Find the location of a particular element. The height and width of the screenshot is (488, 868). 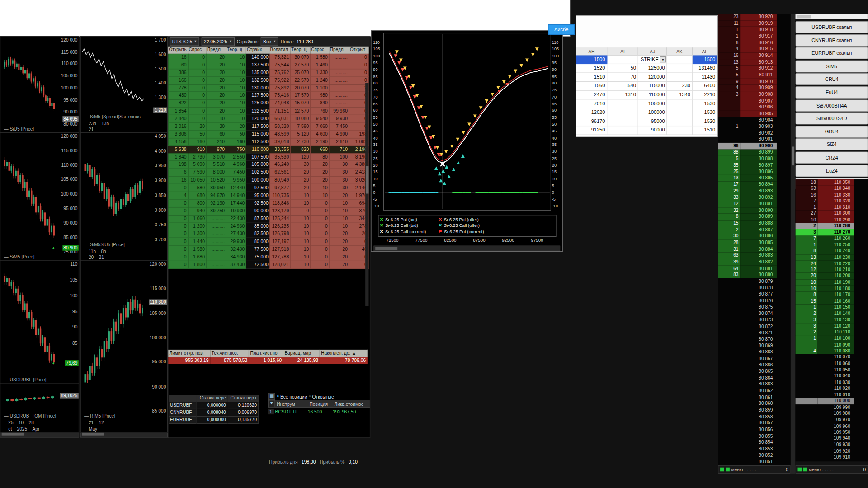

options-cell: 5 120 is located at coordinates (301, 135).